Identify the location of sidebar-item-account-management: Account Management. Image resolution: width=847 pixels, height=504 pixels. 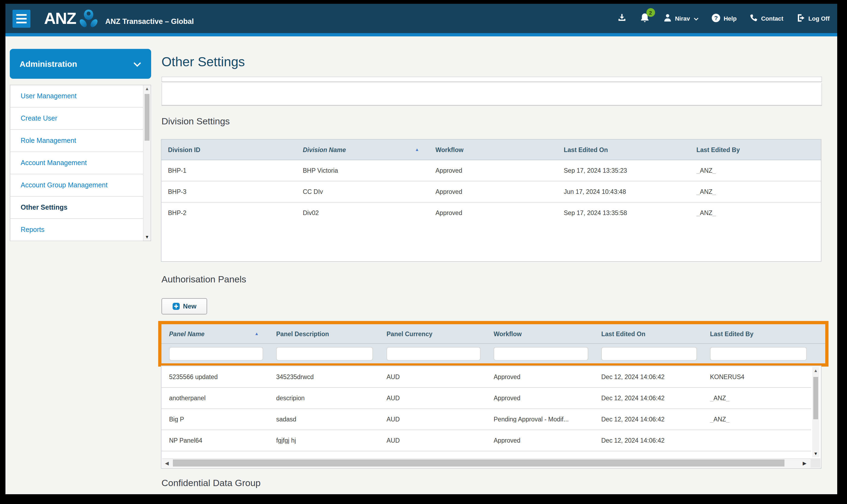
(77, 163).